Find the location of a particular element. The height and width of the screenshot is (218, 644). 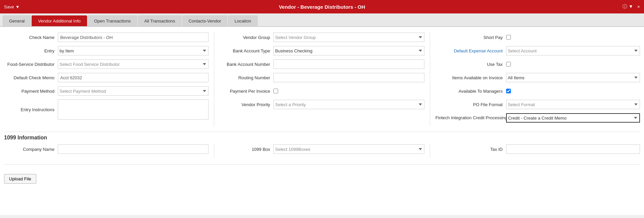

bank-account-number-input is located at coordinates (349, 64).